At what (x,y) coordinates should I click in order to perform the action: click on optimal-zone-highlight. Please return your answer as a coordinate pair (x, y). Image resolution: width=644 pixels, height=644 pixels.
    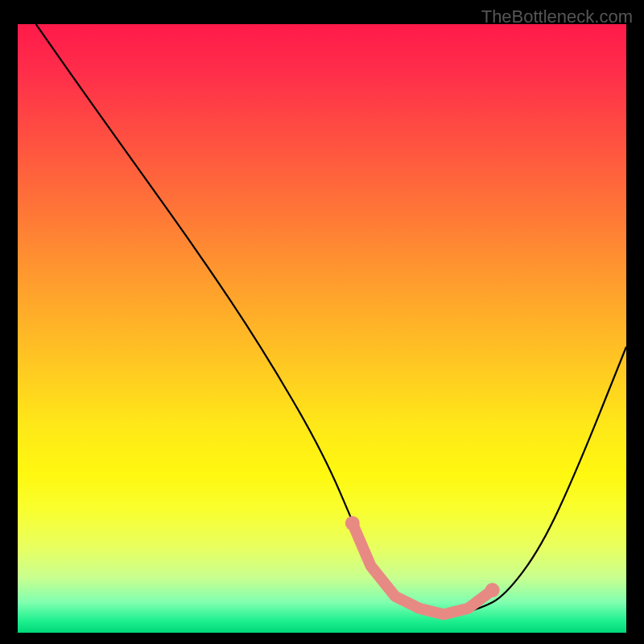
    Looking at the image, I should click on (423, 568).